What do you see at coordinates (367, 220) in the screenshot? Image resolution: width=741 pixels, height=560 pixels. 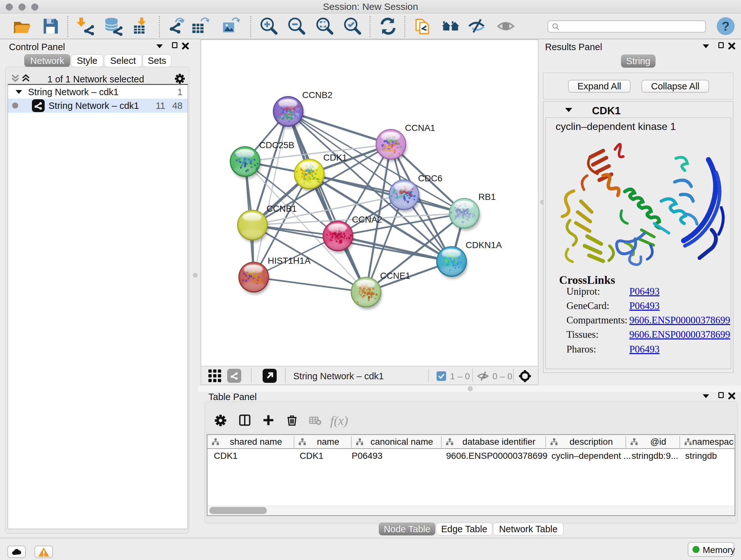 I see `svg-text: CCNA2` at bounding box center [367, 220].